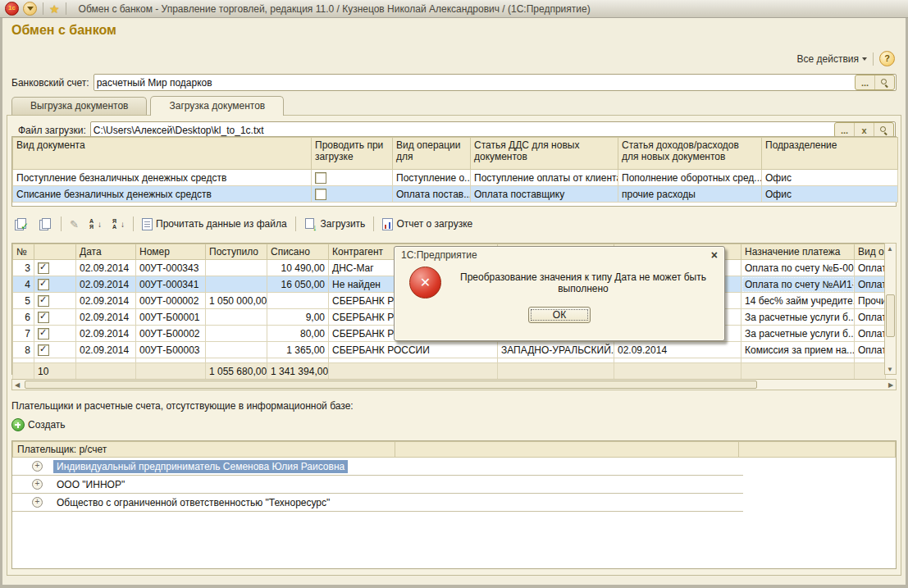 The height and width of the screenshot is (588, 908). I want to click on dds-item-cell: Поступление оплаты от клиента, so click(545, 178).